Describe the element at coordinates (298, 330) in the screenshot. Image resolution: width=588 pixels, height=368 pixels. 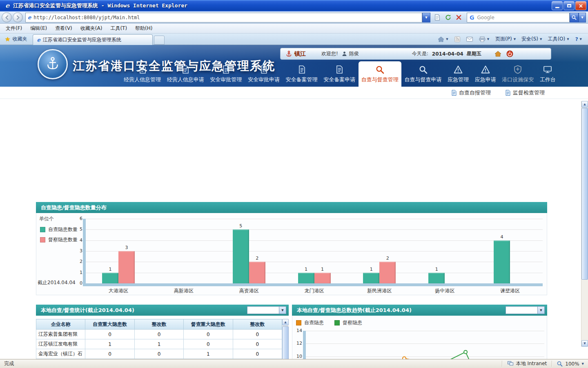
I see `trend-axis-tick-label: 14` at that location.